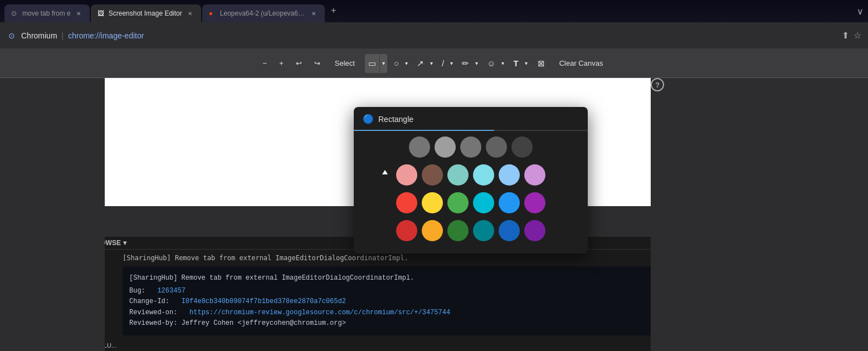 This screenshot has height=351, width=868. I want to click on color-picker-dropdown: 🔵 Rectangle, so click(471, 181).